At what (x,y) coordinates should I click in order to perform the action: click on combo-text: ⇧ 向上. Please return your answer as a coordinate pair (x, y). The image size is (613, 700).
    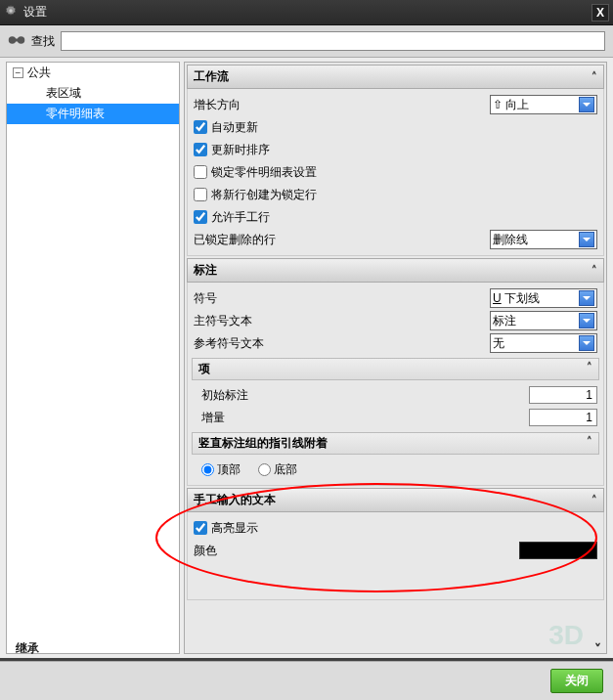
    Looking at the image, I should click on (536, 106).